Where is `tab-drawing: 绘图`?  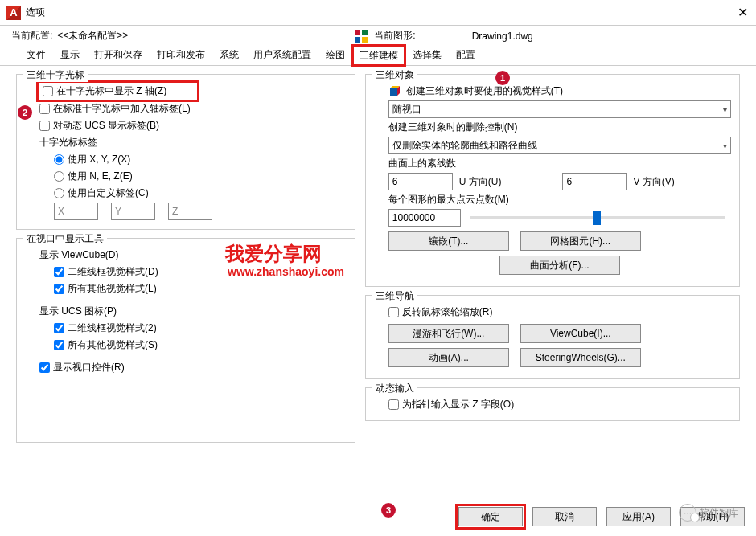 tab-drawing: 绘图 is located at coordinates (335, 55).